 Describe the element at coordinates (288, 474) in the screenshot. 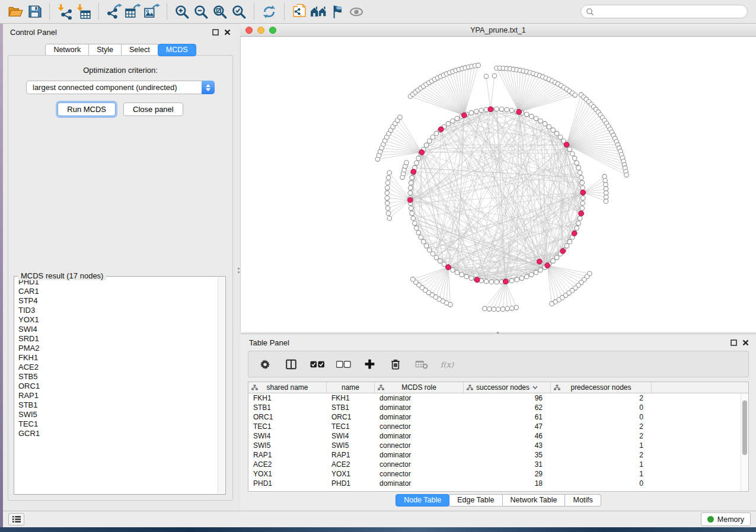

I see `table-cell: YOX1` at that location.